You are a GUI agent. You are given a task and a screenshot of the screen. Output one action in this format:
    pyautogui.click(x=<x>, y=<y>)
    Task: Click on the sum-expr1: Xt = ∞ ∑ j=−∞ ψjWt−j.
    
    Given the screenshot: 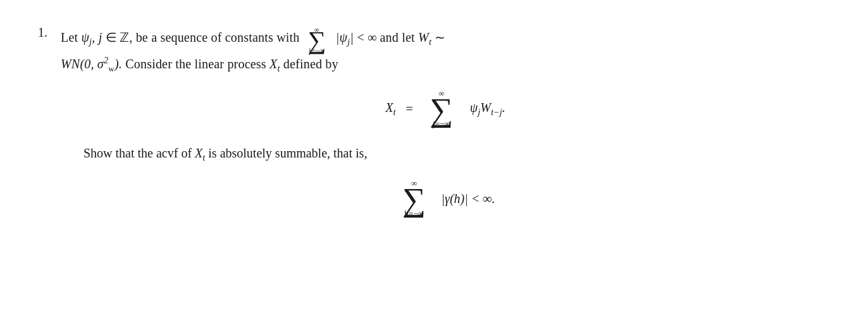 What is the action you would take?
    pyautogui.click(x=445, y=109)
    